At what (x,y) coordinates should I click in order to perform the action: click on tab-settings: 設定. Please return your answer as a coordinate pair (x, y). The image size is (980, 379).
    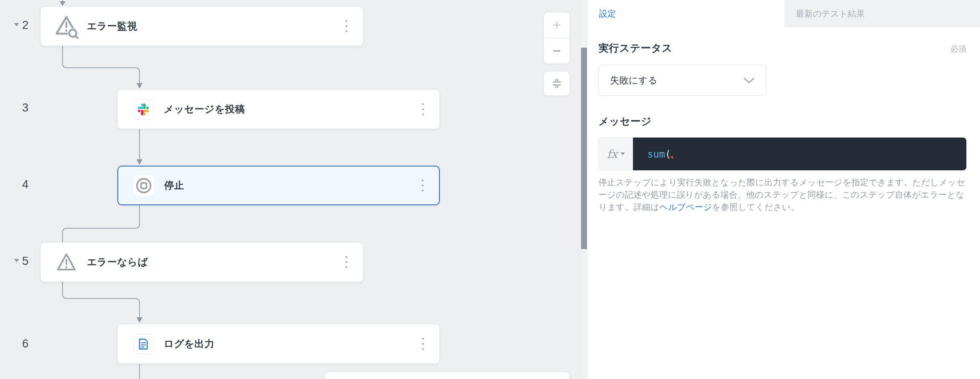
    Looking at the image, I should click on (686, 14).